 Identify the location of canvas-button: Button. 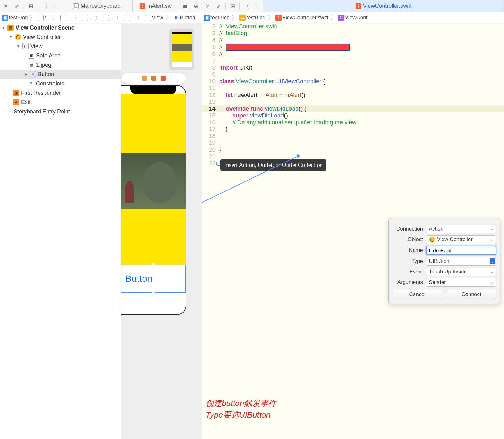
(153, 279).